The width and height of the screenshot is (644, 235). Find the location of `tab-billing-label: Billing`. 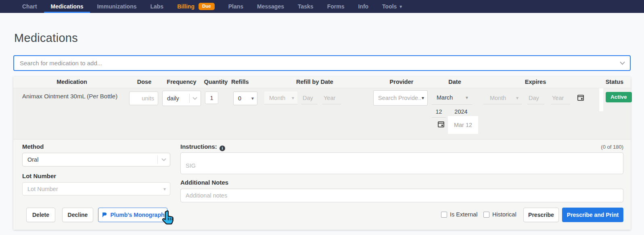

tab-billing-label: Billing is located at coordinates (186, 6).